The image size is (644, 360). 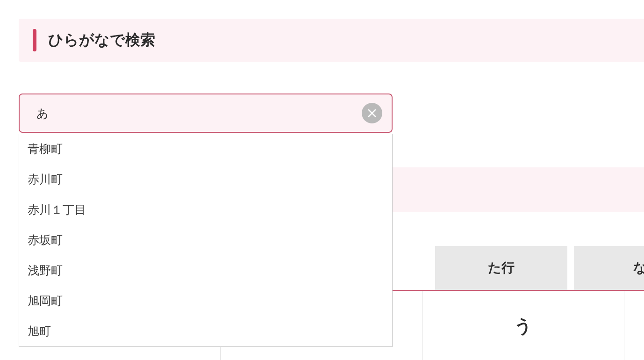 I want to click on search-header: ひらがなで検索, so click(x=331, y=40).